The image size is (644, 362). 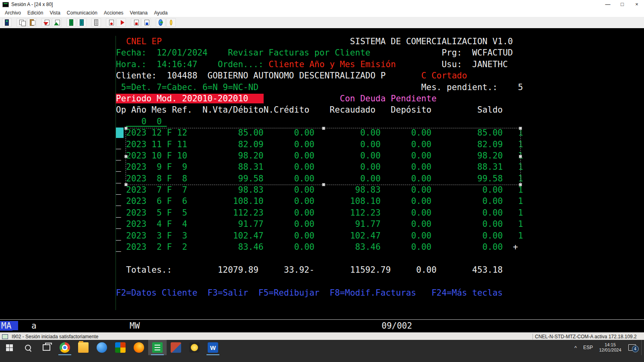 What do you see at coordinates (322, 5) in the screenshot?
I see `title-bar: Sesión A - [24 x 80] — □ ×` at bounding box center [322, 5].